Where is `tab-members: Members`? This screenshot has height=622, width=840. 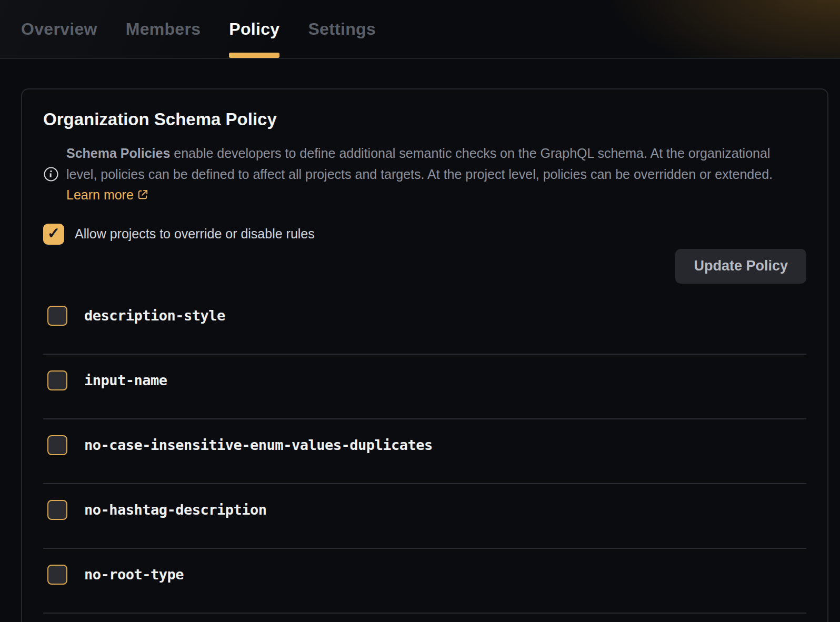
tab-members: Members is located at coordinates (163, 29).